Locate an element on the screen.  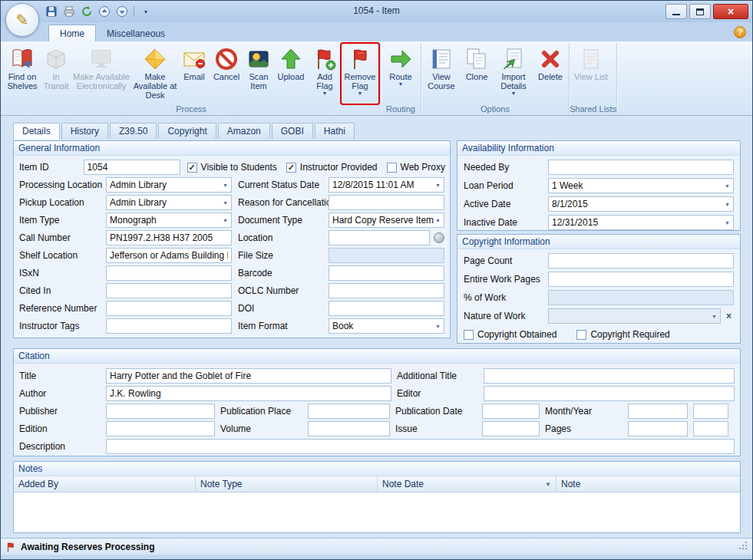
tab-copyright: Copyright is located at coordinates (187, 130).